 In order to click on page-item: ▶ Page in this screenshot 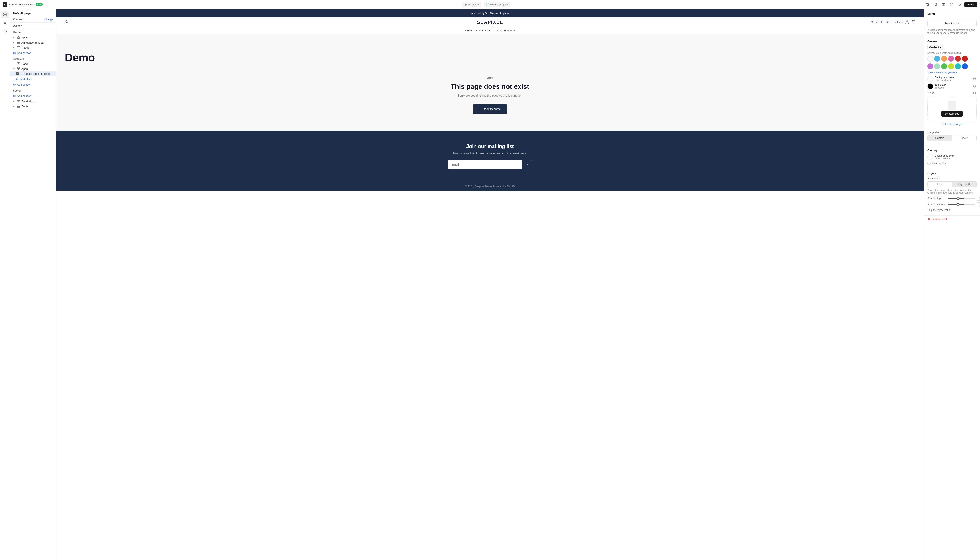, I will do `click(33, 64)`.